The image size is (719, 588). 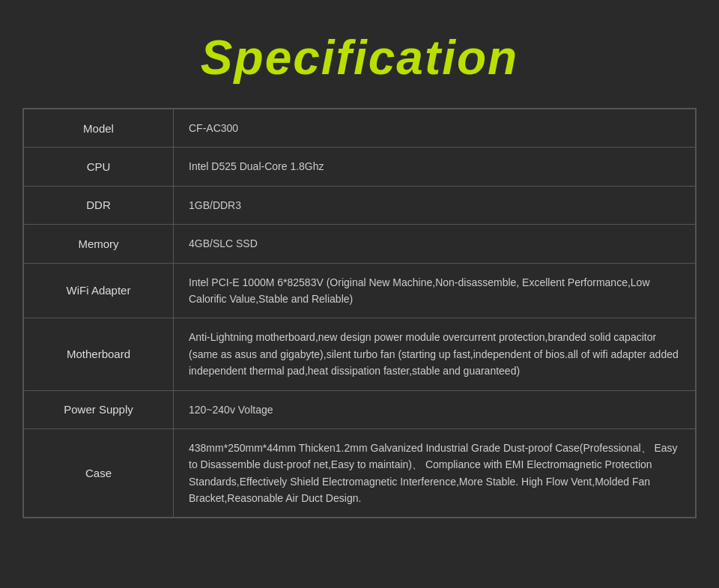 I want to click on row-value: Intel PCI-E 1000M 6*82583V (Original New…, so click(x=434, y=291).